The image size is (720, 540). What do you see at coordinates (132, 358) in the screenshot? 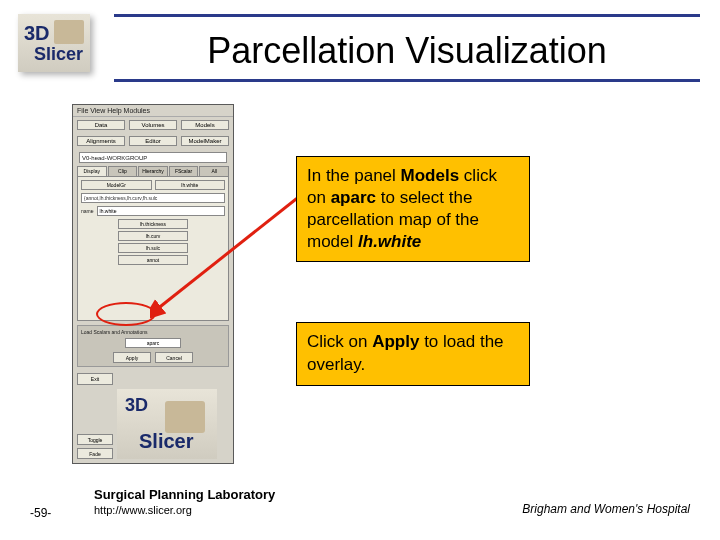
I see `apply-button: Apply` at bounding box center [132, 358].